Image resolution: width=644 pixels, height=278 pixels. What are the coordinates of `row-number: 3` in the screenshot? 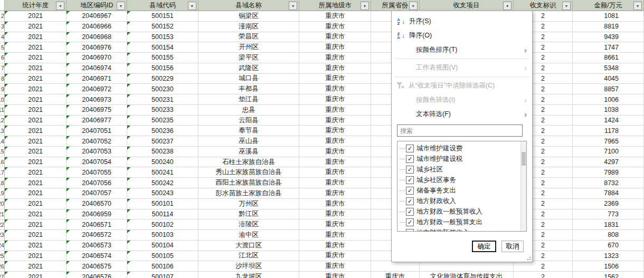 It's located at (2, 26).